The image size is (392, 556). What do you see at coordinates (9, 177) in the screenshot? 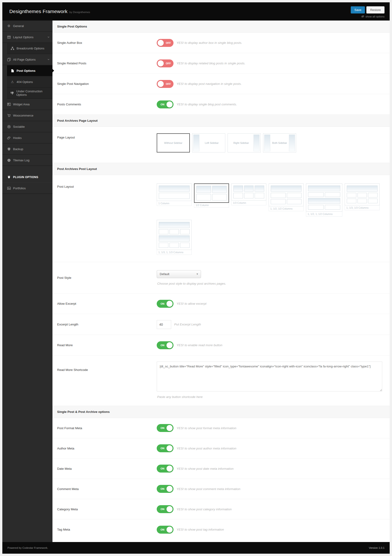
I see `plug-icon` at bounding box center [9, 177].